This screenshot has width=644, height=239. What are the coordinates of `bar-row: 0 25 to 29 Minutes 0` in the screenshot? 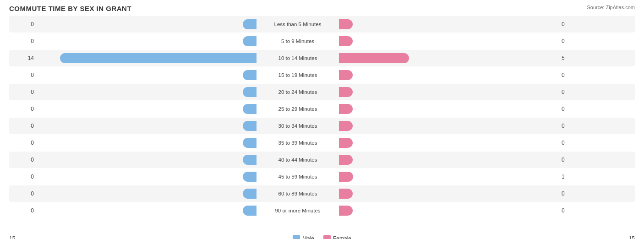 It's located at (322, 109).